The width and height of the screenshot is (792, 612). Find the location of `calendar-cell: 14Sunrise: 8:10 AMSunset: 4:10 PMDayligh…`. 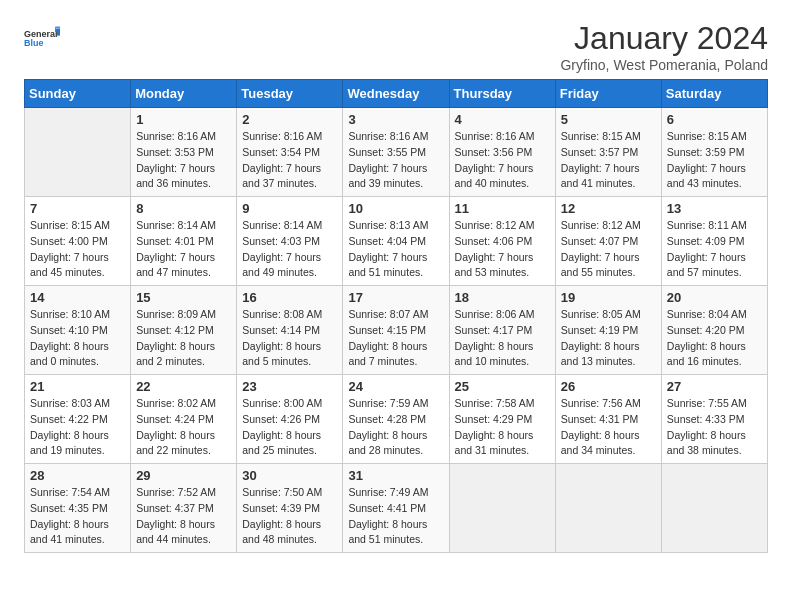

calendar-cell: 14Sunrise: 8:10 AMSunset: 4:10 PMDayligh… is located at coordinates (78, 330).